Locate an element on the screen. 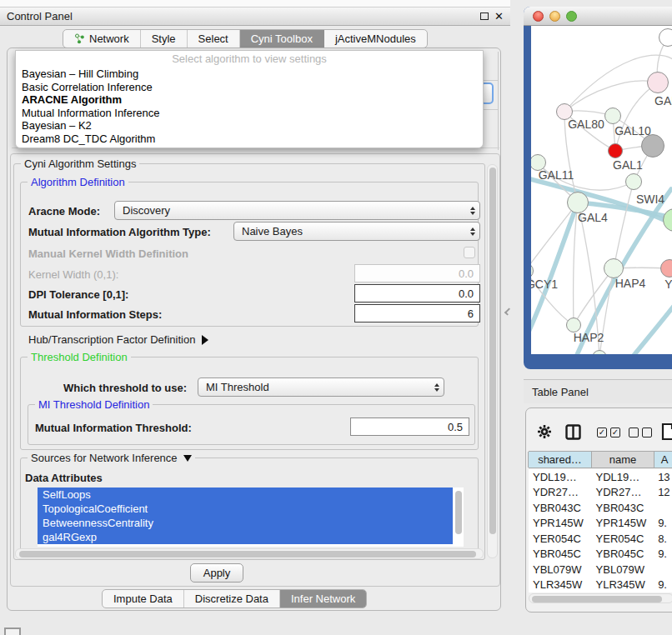 This screenshot has width=672, height=635. new-table-document-icon is located at coordinates (667, 433).